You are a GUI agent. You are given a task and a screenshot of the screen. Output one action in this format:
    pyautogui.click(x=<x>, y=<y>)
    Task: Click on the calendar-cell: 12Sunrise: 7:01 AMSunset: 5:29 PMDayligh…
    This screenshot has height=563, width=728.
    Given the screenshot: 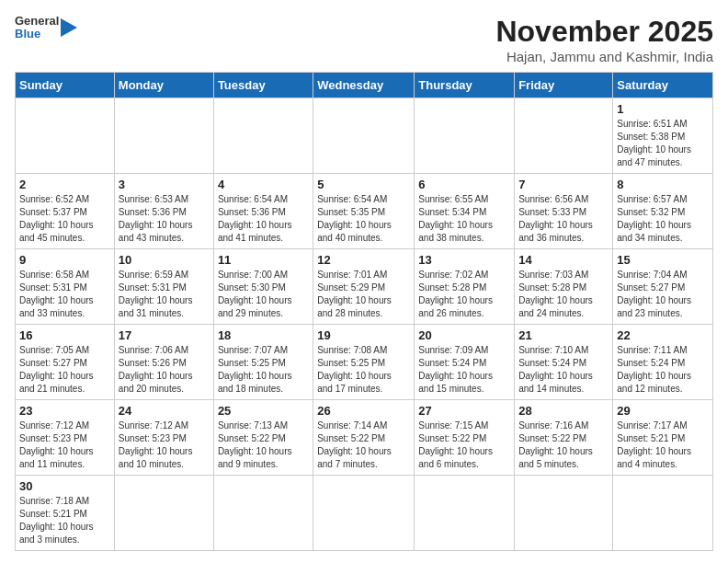 What is the action you would take?
    pyautogui.click(x=364, y=287)
    